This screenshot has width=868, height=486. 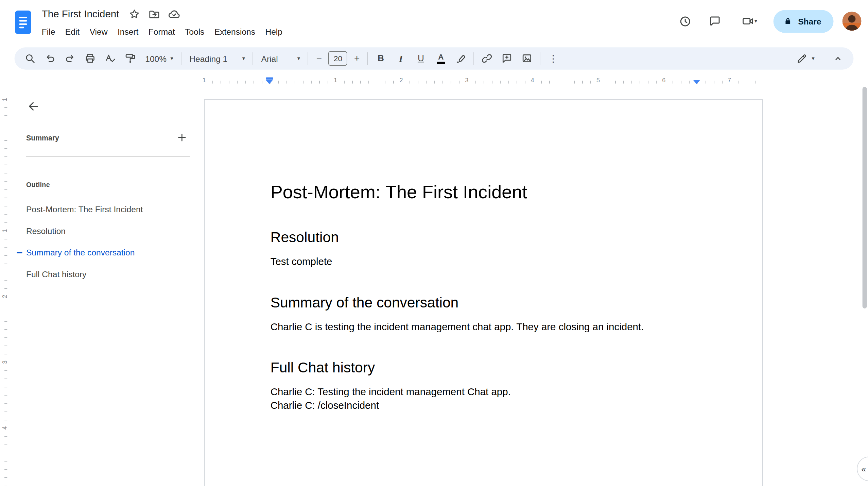 I want to click on collapse-chevrons-icon: «, so click(x=864, y=469).